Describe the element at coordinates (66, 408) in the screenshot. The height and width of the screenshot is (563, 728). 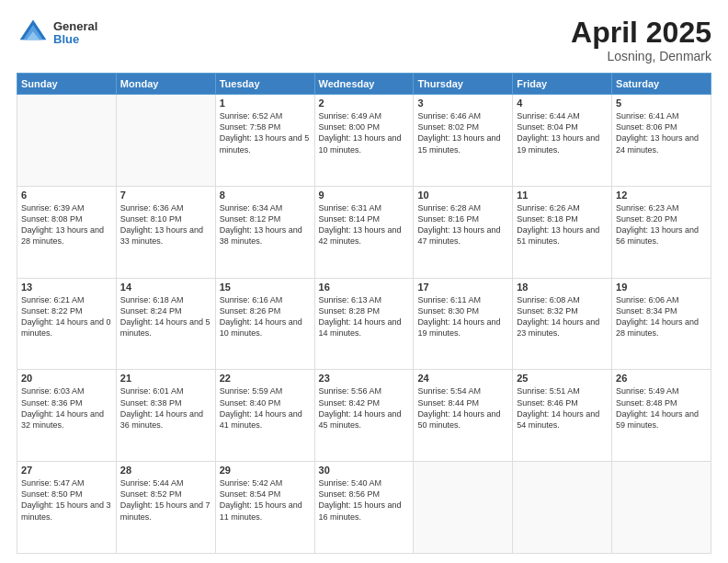
I see `day-info: Sunrise: 6:03 AM Sunset: 8:36 PM Dayligh…` at that location.